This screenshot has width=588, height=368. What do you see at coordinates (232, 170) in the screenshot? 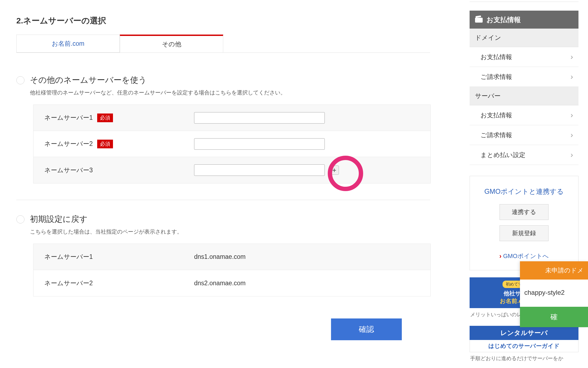
I see `ns-row-3: ネームサーバー3 ＋` at bounding box center [232, 170].